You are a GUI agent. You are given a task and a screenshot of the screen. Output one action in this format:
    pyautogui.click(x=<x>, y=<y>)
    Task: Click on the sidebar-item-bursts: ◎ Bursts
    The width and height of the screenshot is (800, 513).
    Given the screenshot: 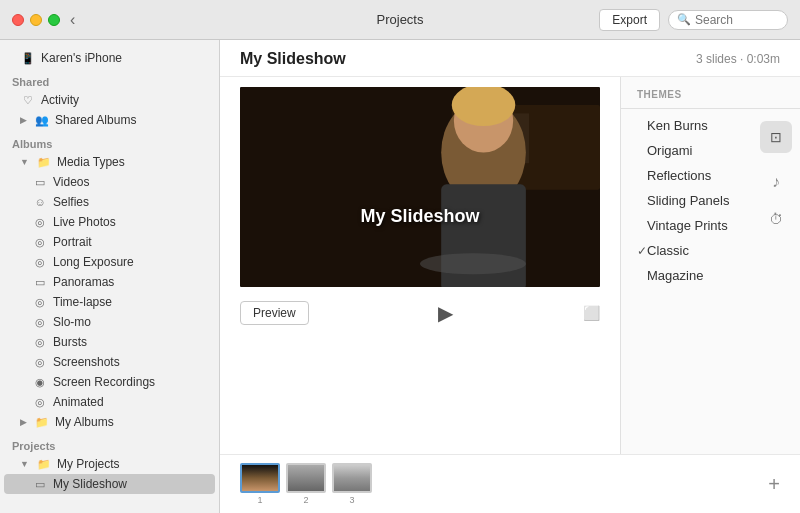 What is the action you would take?
    pyautogui.click(x=110, y=342)
    